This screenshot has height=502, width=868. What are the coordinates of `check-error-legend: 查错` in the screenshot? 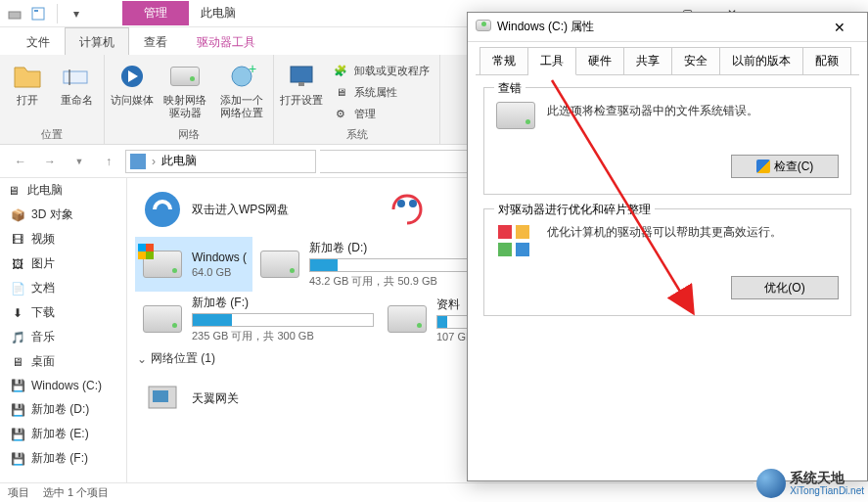 It's located at (510, 88).